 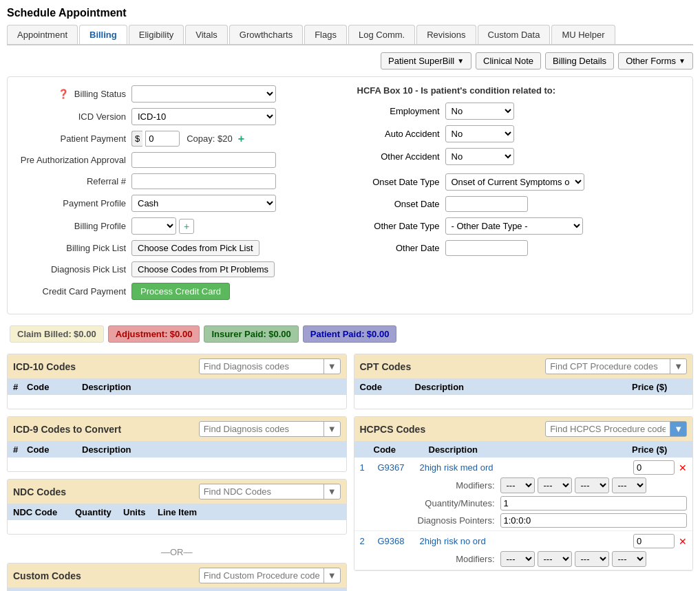 What do you see at coordinates (480, 133) in the screenshot?
I see `auto-accident-select: No` at bounding box center [480, 133].